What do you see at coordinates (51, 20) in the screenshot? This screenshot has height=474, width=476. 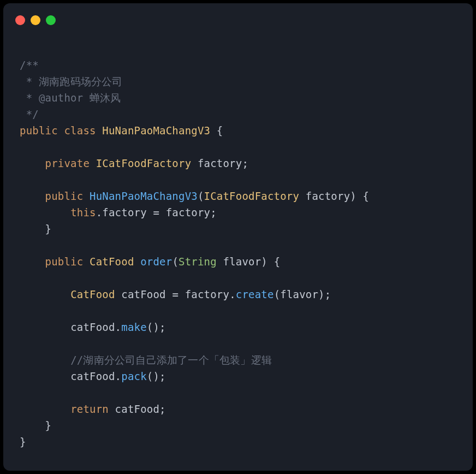 I see `maximize-icon` at bounding box center [51, 20].